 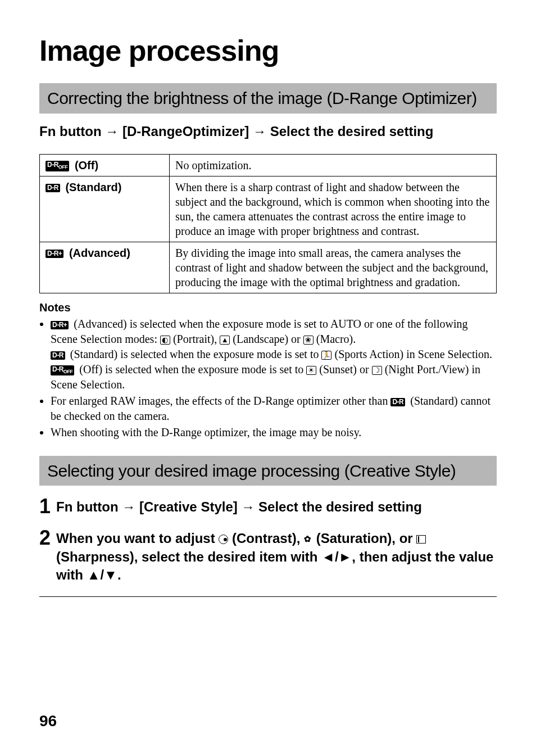 What do you see at coordinates (274, 433) in the screenshot?
I see `list-item: When shooting with the D-Range optimizer…` at bounding box center [274, 433].